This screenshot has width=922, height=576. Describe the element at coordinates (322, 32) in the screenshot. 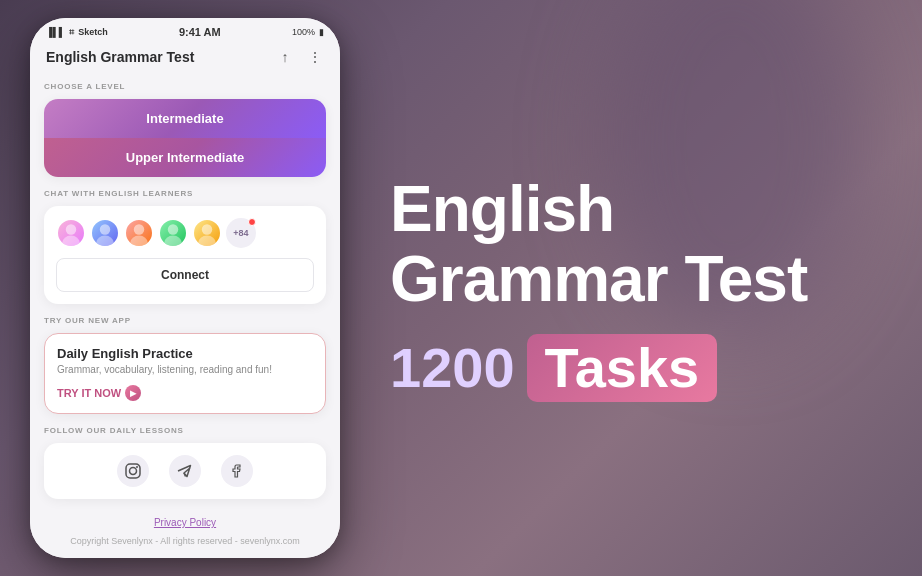

I see `battery-icon: ▮` at that location.